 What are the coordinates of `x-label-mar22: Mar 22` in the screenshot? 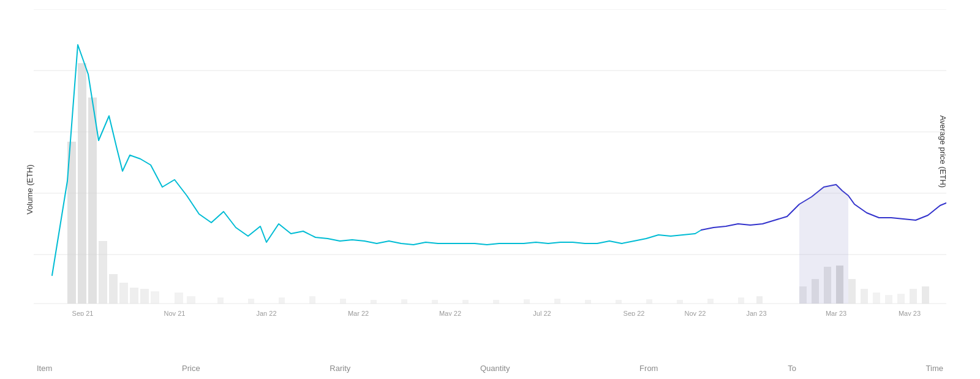 It's located at (358, 313).